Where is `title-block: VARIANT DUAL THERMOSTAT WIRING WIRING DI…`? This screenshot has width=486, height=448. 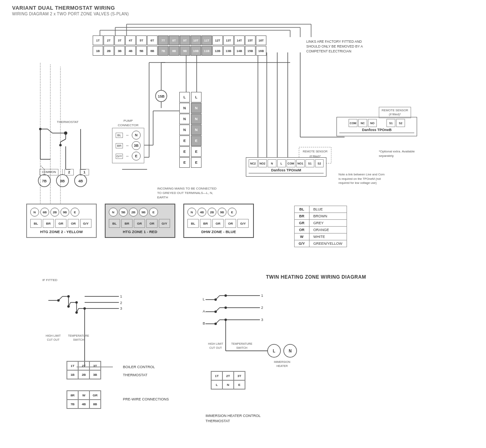 title-block: VARIANT DUAL THERMOSTAT WIRING WIRING DI… is located at coordinates (71, 10).